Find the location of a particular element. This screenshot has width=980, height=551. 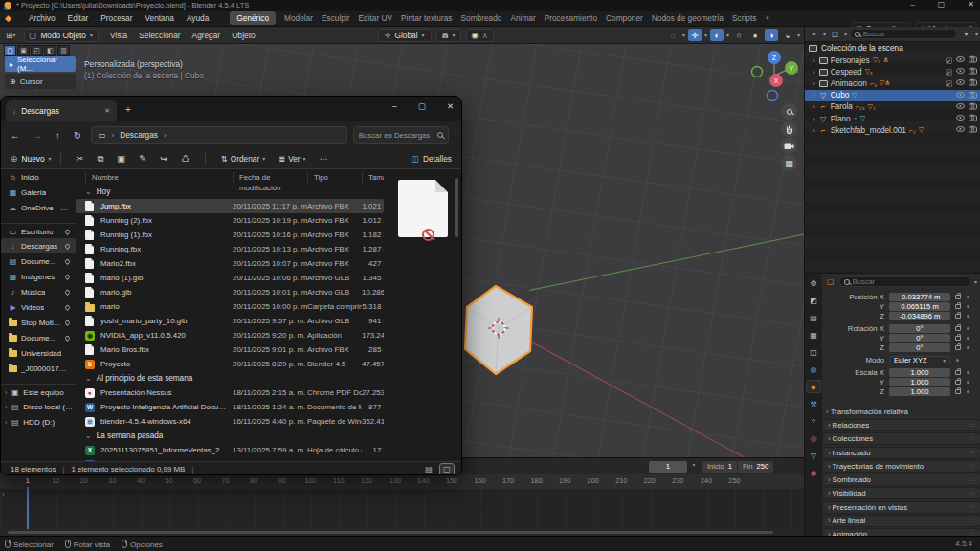

outliner-search-input is located at coordinates (907, 34).